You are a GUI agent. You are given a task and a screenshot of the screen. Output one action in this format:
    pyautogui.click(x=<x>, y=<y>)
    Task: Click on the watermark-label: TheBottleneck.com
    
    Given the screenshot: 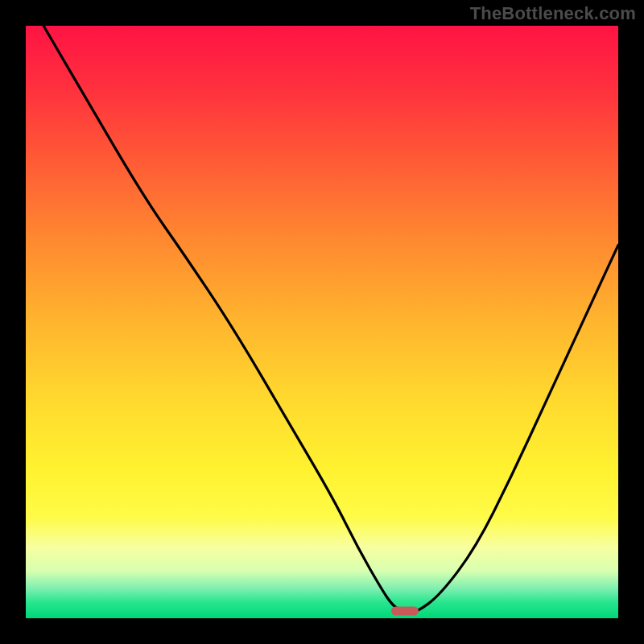 What is the action you would take?
    pyautogui.click(x=553, y=14)
    